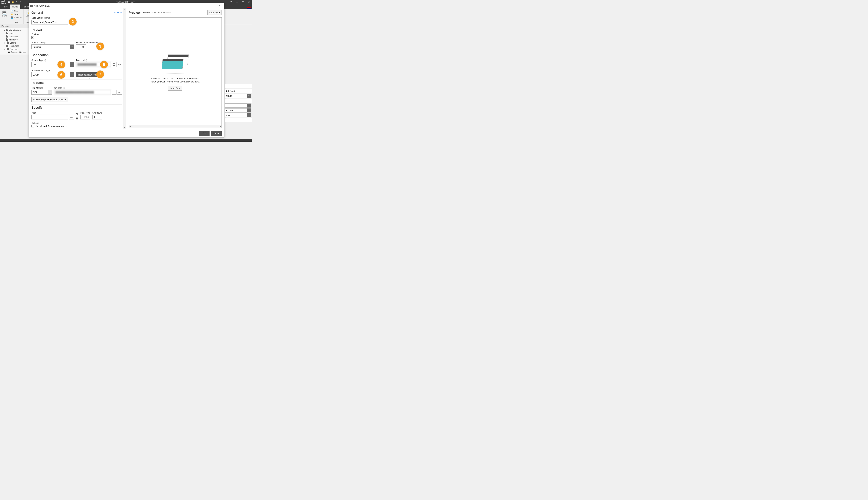 Image resolution: width=868 pixels, height=500 pixels. I want to click on skiprows-label: Skip rows, so click(97, 113).